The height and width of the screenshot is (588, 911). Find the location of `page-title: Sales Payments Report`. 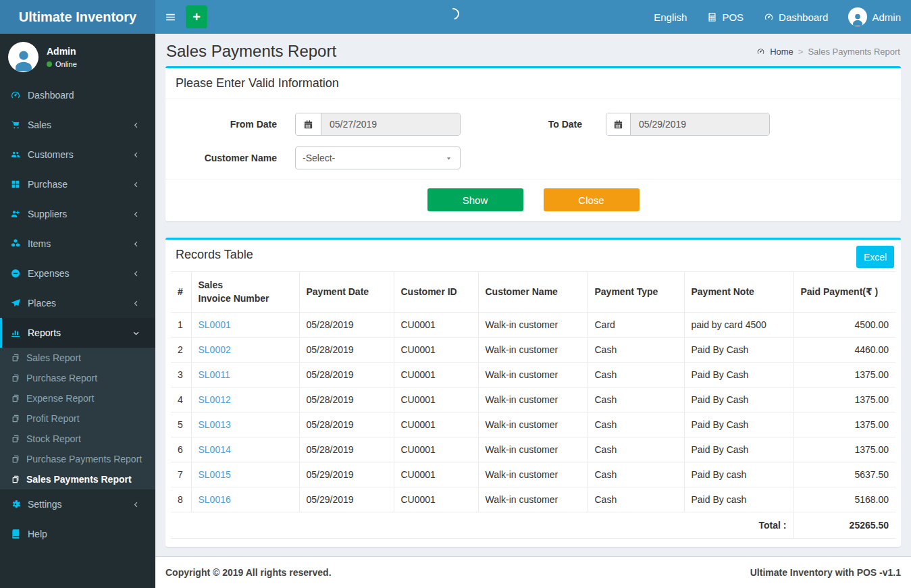

page-title: Sales Payments Report is located at coordinates (251, 51).